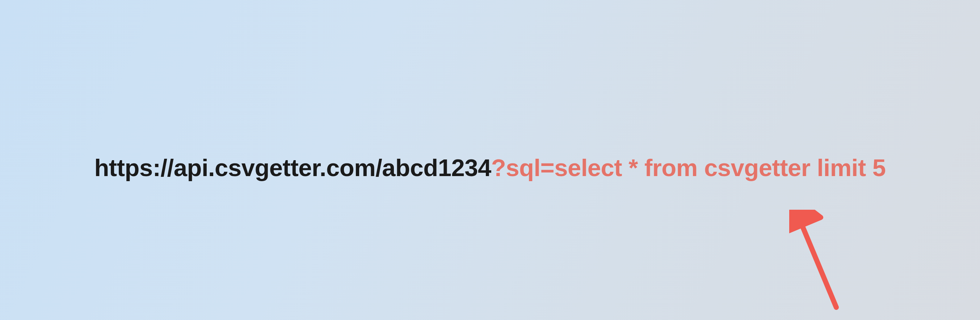 The image size is (980, 320). I want to click on arrow-annotation-icon, so click(826, 264).